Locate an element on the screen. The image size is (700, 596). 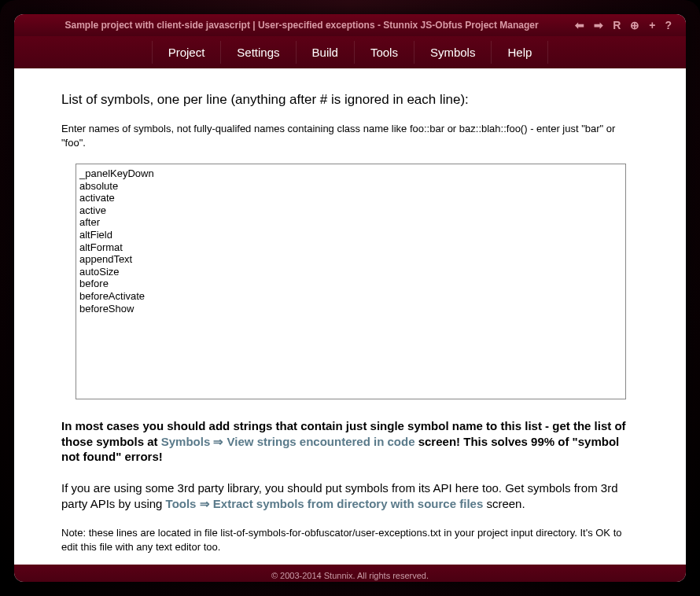
reload-icon: R is located at coordinates (617, 25).